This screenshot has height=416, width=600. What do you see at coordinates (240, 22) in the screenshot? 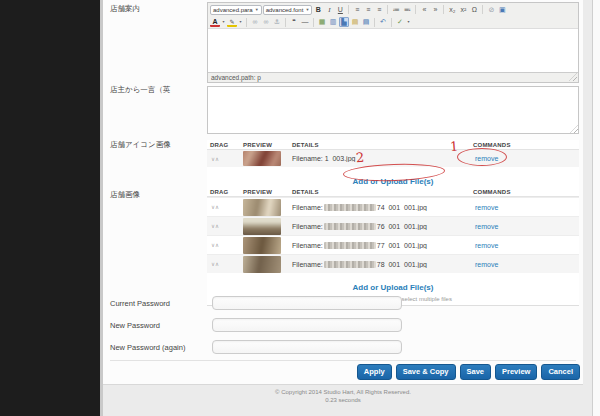
I see `highlight-color-caret-icon: ▾` at bounding box center [240, 22].